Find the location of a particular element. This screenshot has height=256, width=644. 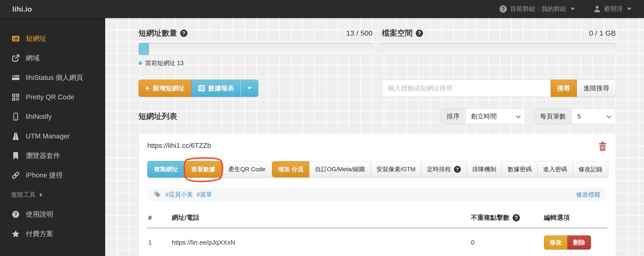

col-clicks-header: 不重複點擊數 ? is located at coordinates (508, 218).